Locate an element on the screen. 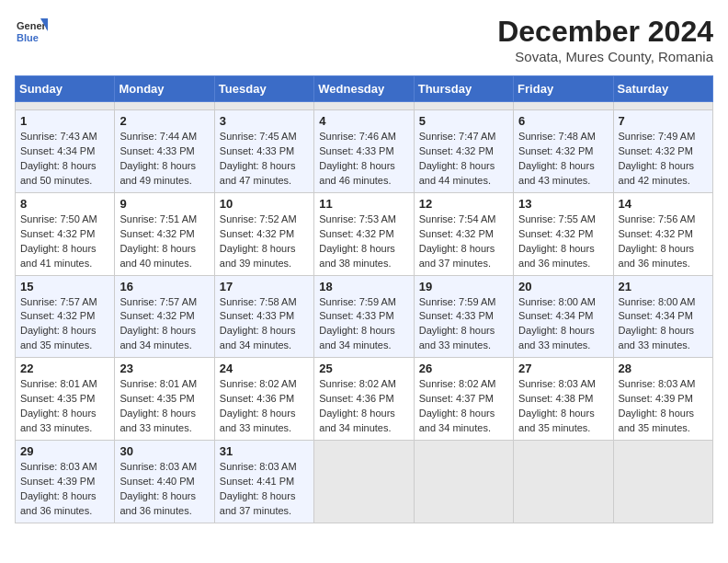 The image size is (728, 563). cell-info: Sunrise: 8:03 AM Sunset: 4:39 PM Dayligh… is located at coordinates (657, 406).